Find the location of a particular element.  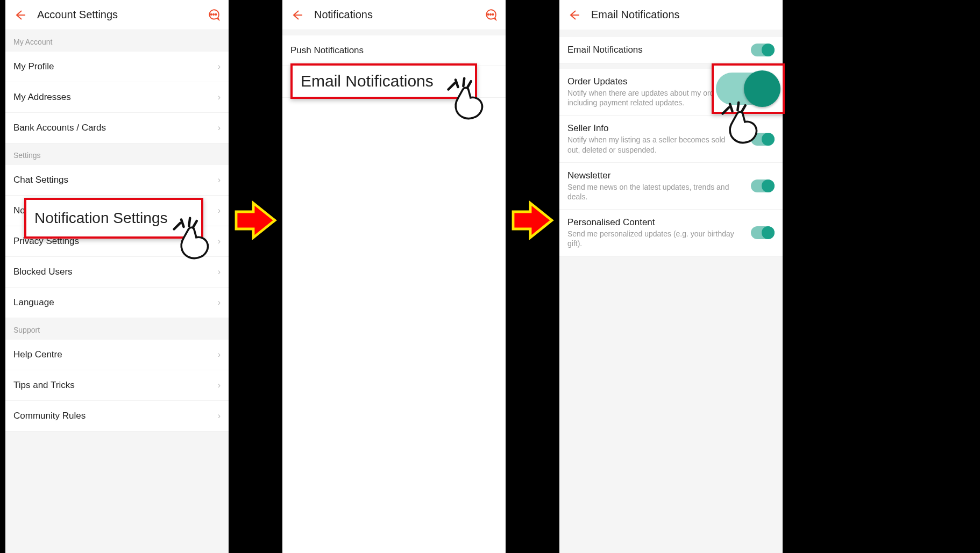

section-header-my-account: My Account is located at coordinates (117, 41).